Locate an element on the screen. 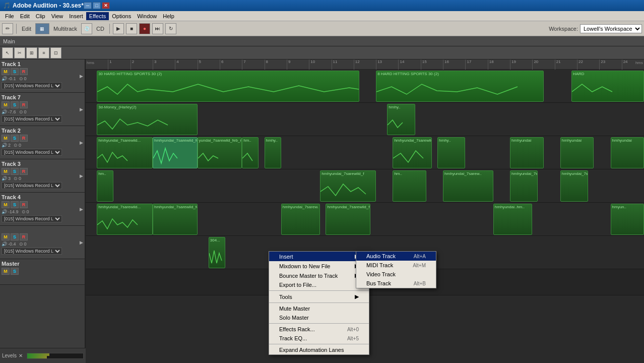 The height and width of the screenshot is (363, 644). submenu-midi-track-label: MIDI Track is located at coordinates (380, 265).